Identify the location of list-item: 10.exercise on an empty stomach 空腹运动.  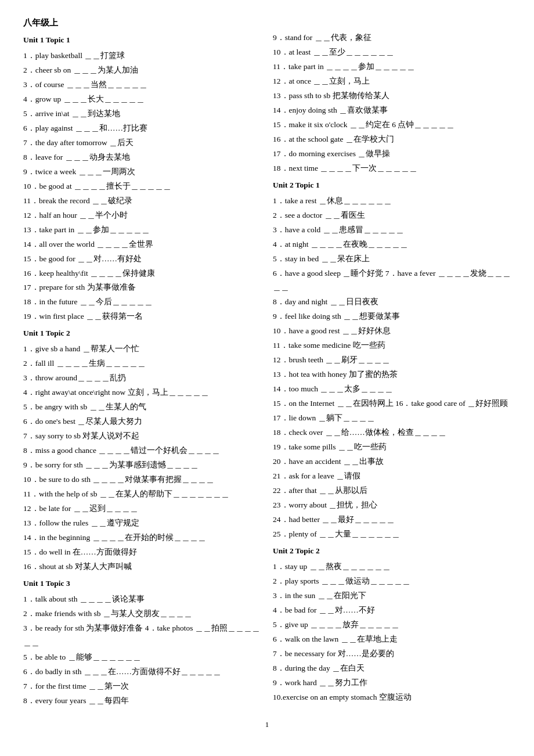
(392, 698).